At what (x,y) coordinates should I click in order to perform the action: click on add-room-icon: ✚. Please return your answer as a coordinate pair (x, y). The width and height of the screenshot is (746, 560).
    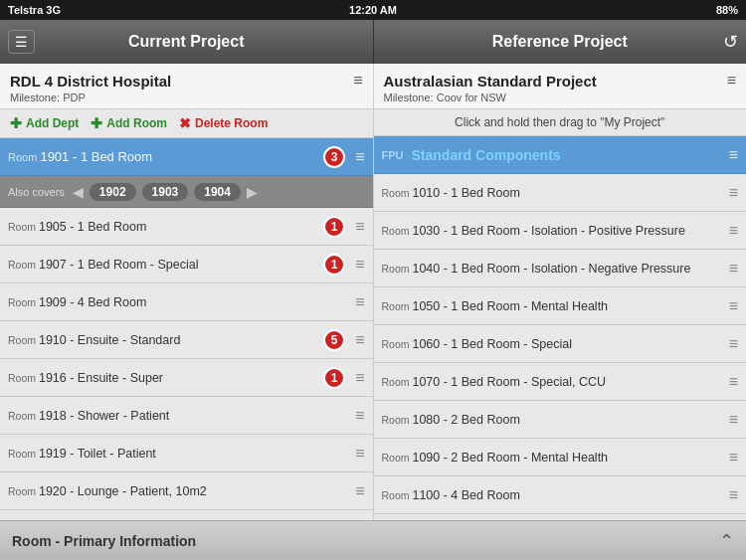
    Looking at the image, I should click on (96, 123).